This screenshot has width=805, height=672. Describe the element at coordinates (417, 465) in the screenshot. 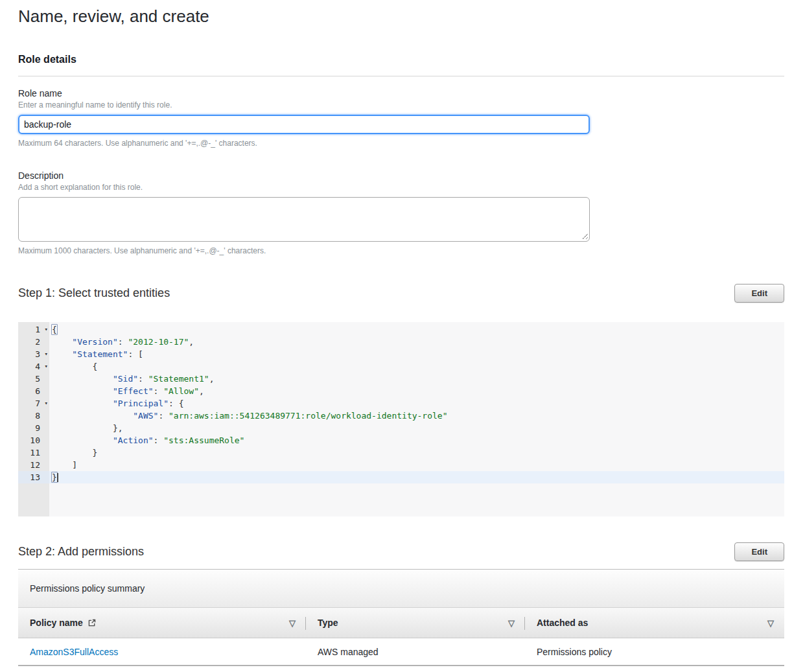

I see `code-line: ]` at that location.